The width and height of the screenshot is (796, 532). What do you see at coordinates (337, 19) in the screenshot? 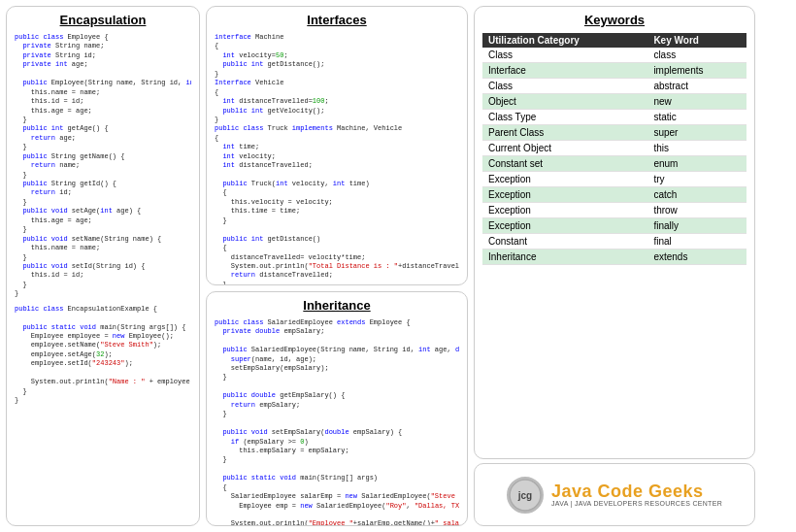
I see `interfaces-title: Interfaces` at bounding box center [337, 19].